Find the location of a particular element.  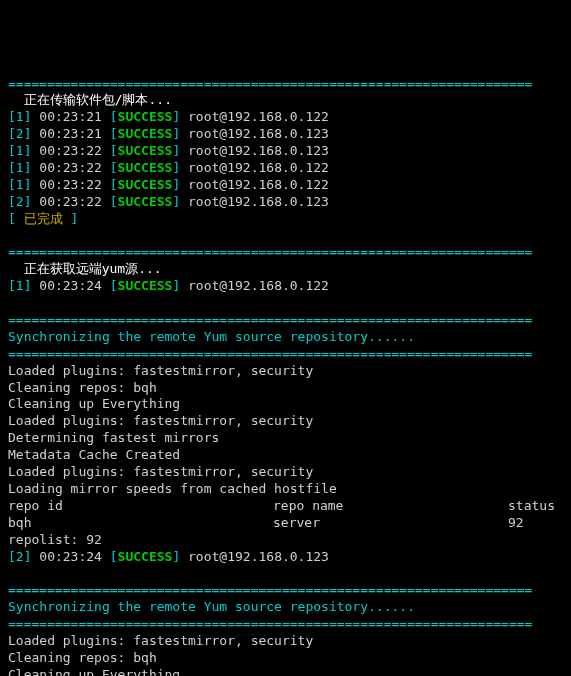

done-line: [ 已完成 ] is located at coordinates (286, 220).